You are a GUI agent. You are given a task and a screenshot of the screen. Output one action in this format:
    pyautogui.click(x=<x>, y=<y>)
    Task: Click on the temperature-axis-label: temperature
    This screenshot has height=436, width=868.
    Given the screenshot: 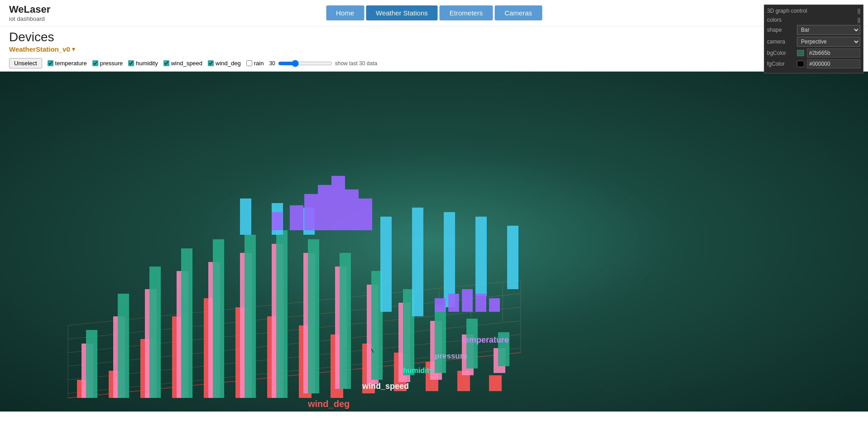 What is the action you would take?
    pyautogui.click(x=485, y=340)
    